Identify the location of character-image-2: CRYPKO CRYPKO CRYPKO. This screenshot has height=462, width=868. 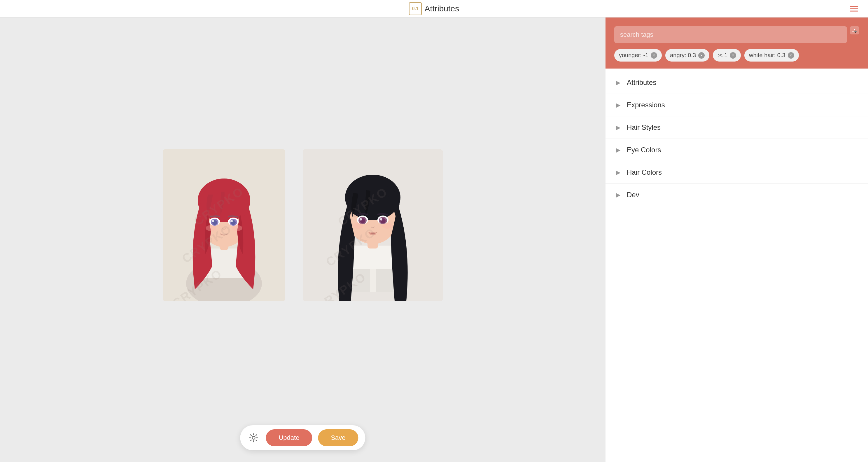
(373, 225).